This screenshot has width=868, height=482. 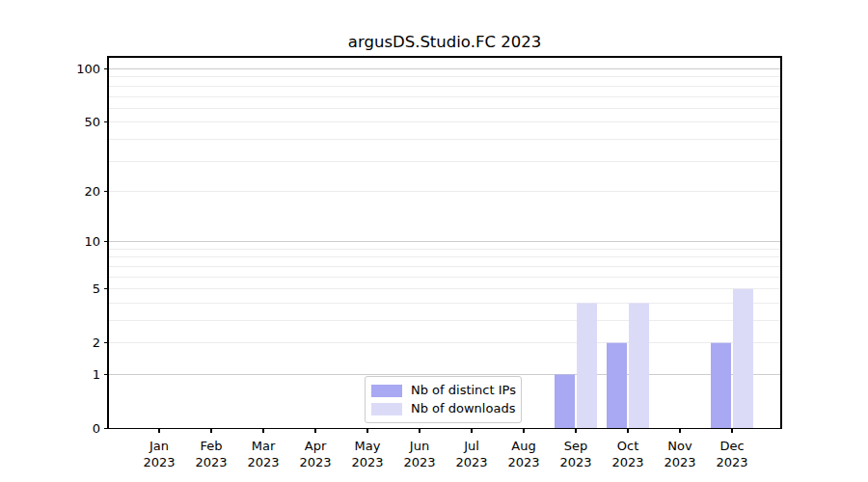 What do you see at coordinates (93, 191) in the screenshot?
I see `y-tick-label-20: 20` at bounding box center [93, 191].